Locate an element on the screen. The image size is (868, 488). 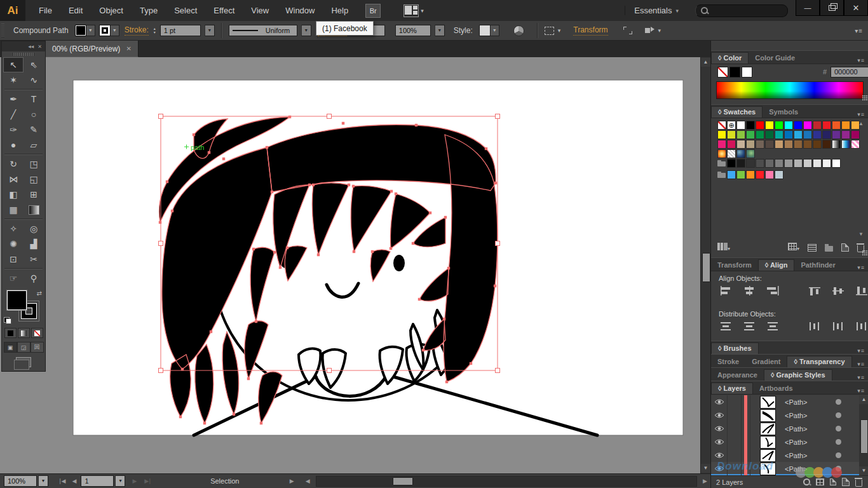
stroke-panel-link: Stroke: is located at coordinates (137, 30).